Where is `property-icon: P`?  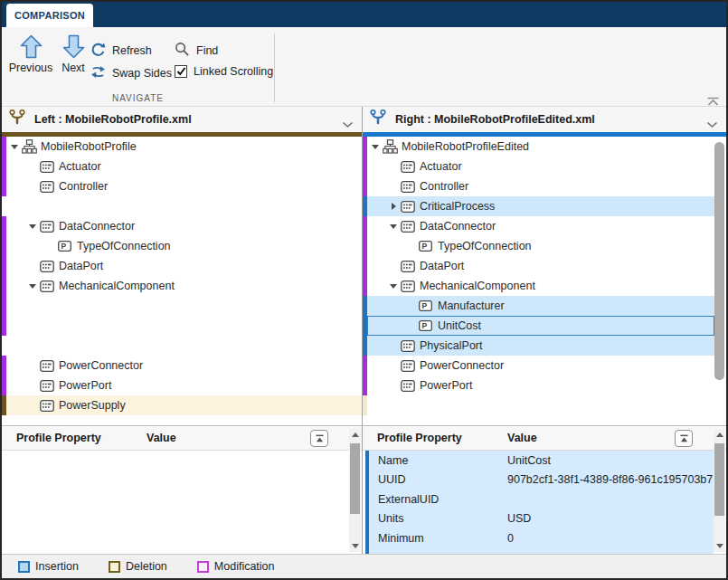
property-icon: P is located at coordinates (67, 246).